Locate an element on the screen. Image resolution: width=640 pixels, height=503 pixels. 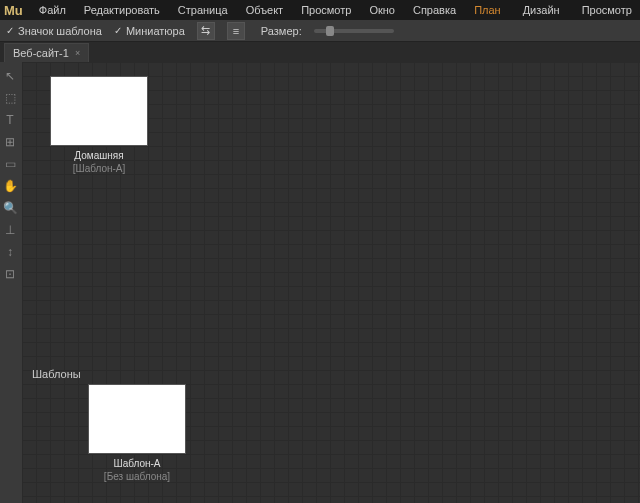
main-menu: Файл Редактировать Страница Объект Просм… is located at coordinates (248, 10).